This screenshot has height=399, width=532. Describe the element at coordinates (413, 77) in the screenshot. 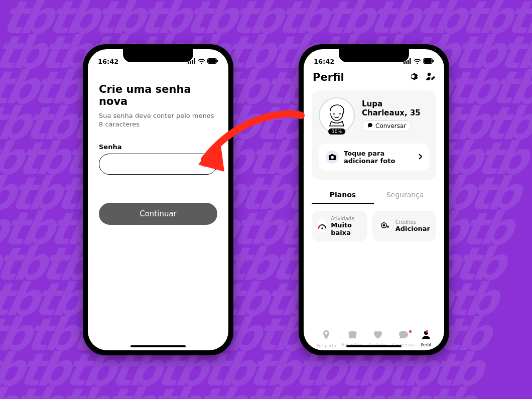

I see `settings-icon` at that location.